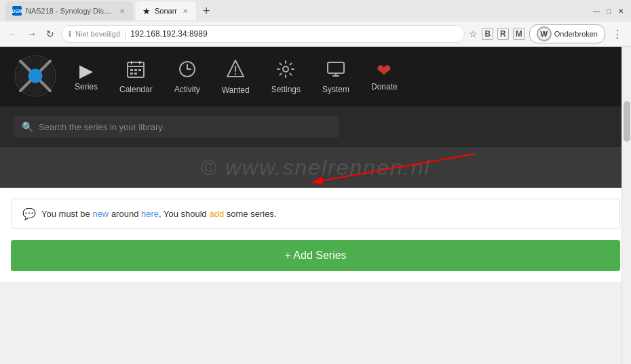 The image size is (631, 364). What do you see at coordinates (69, 11) in the screenshot?
I see `tab-nas: DSM NAS218 - Synology DiskStation ✕` at bounding box center [69, 11].